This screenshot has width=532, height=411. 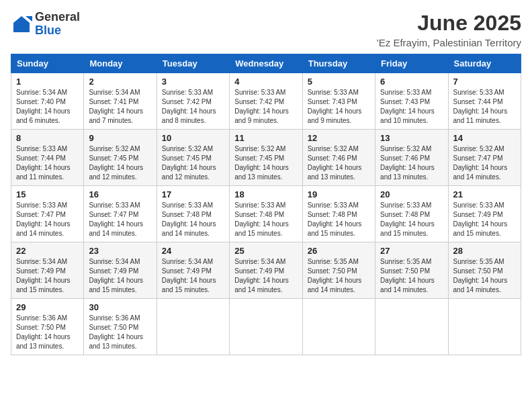 What do you see at coordinates (193, 195) in the screenshot?
I see `day-number: 17` at bounding box center [193, 195].